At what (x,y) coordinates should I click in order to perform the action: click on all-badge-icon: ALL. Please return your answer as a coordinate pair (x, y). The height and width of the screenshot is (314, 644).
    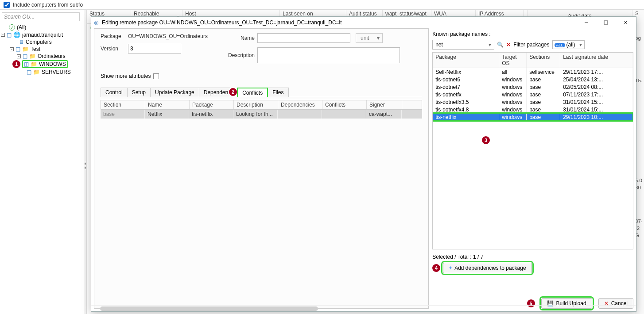
    Looking at the image, I should click on (560, 45).